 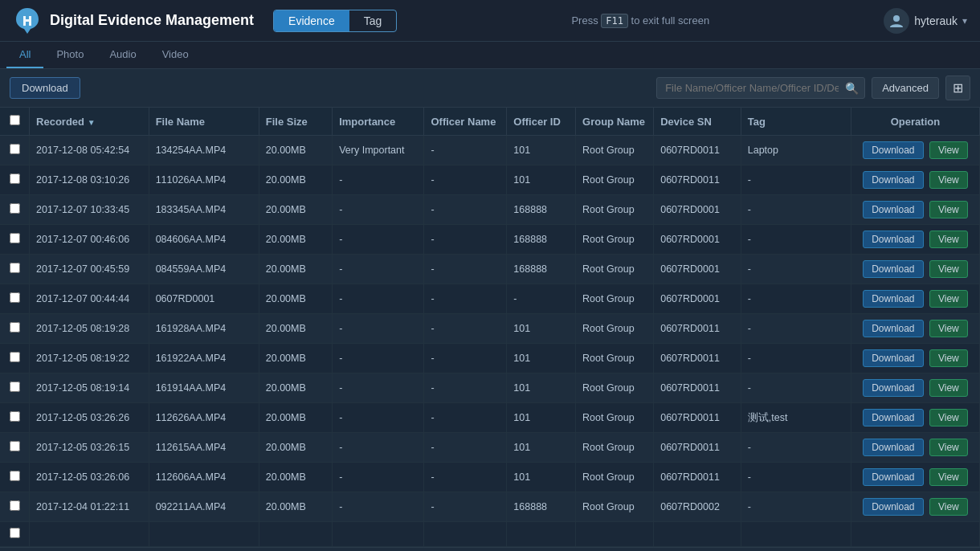 What do you see at coordinates (761, 88) in the screenshot?
I see `search-input` at bounding box center [761, 88].